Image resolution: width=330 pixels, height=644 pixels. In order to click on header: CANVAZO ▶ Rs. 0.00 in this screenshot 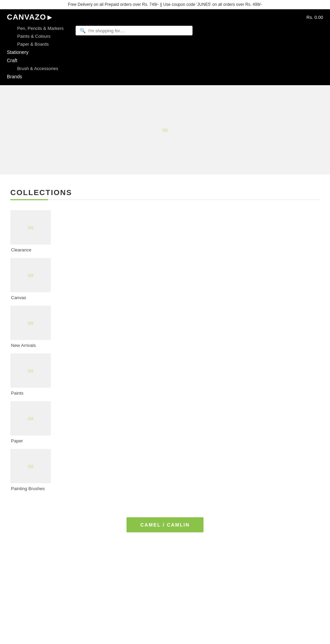, I will do `click(165, 17)`.